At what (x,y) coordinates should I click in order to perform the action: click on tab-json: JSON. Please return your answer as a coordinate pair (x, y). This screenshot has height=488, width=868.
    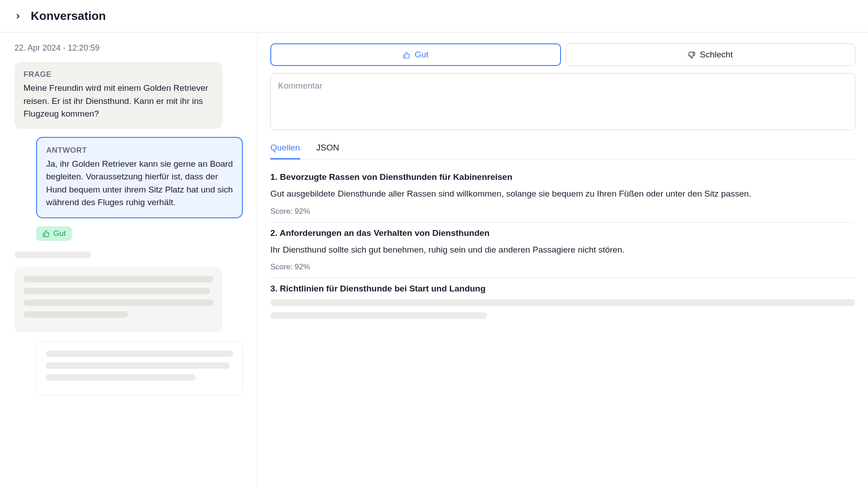
    Looking at the image, I should click on (328, 151).